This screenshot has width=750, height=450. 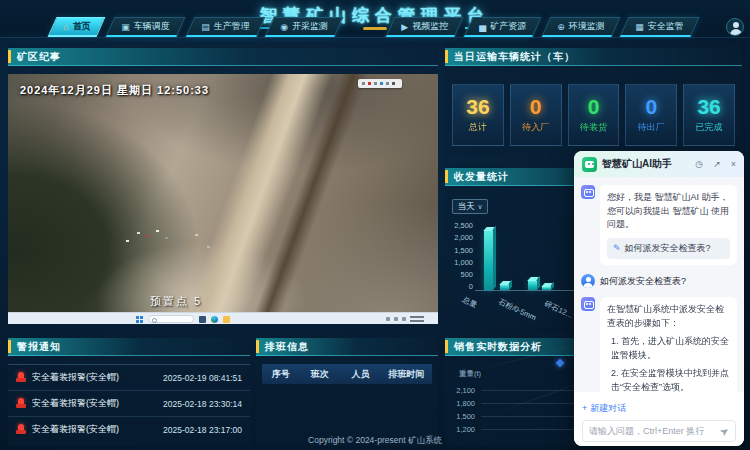 I want to click on mining-monitor-icon: ◉, so click(x=285, y=27).